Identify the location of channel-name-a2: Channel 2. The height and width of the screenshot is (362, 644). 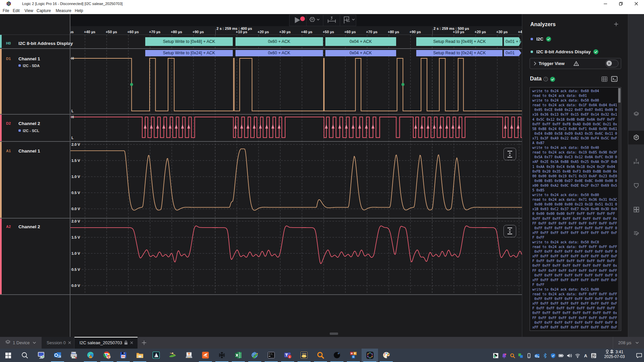
(30, 227).